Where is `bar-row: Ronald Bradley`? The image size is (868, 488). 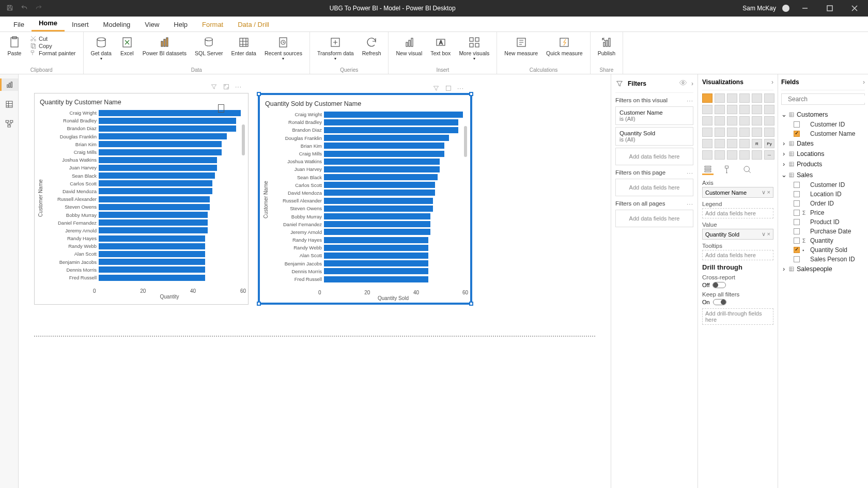
bar-row: Ronald Bradley is located at coordinates (366, 122).